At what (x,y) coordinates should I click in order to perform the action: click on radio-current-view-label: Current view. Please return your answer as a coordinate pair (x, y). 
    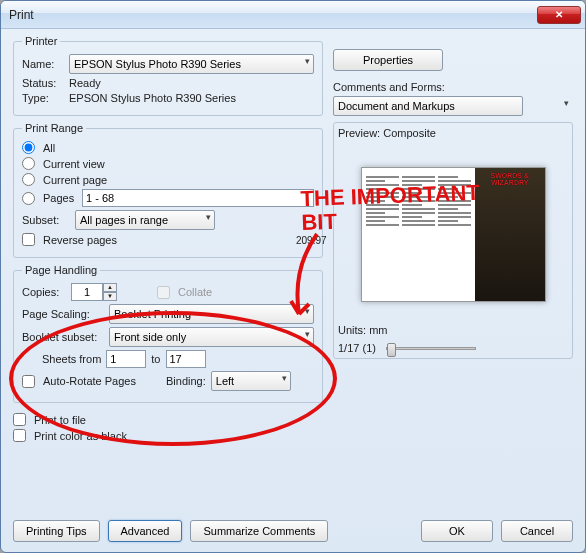
    Looking at the image, I should click on (74, 164).